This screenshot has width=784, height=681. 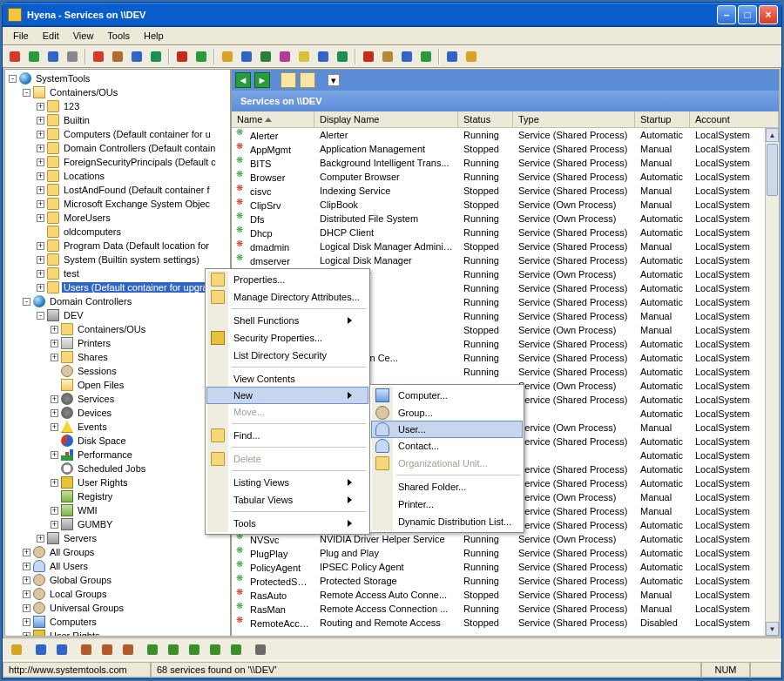 What do you see at coordinates (447, 504) in the screenshot?
I see `menu-item: Printer...` at bounding box center [447, 504].